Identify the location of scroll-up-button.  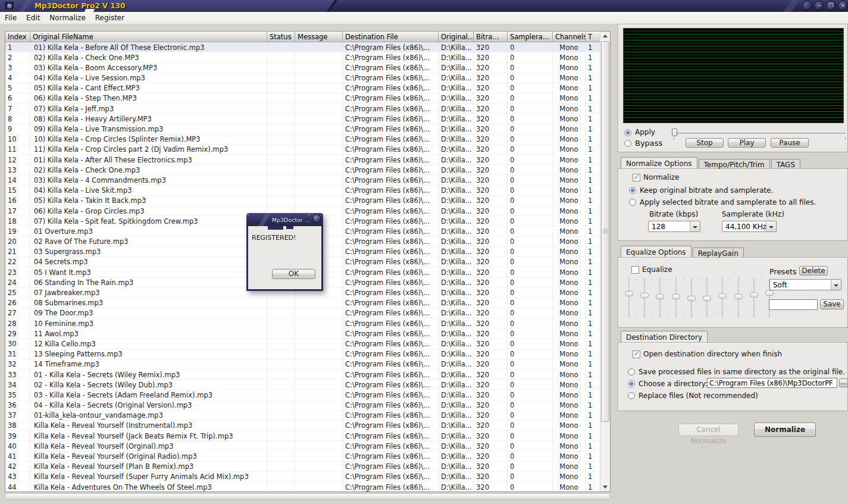
(605, 36).